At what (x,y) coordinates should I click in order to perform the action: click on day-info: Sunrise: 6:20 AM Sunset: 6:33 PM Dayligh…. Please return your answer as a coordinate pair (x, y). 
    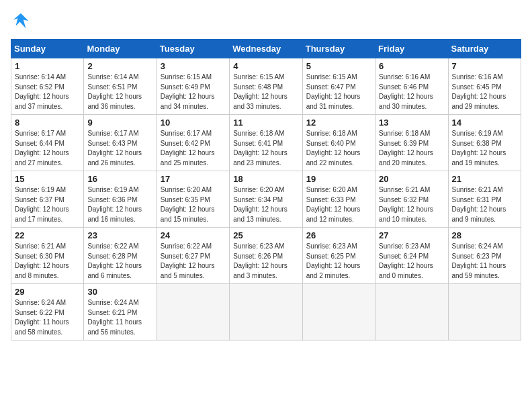
    Looking at the image, I should click on (339, 205).